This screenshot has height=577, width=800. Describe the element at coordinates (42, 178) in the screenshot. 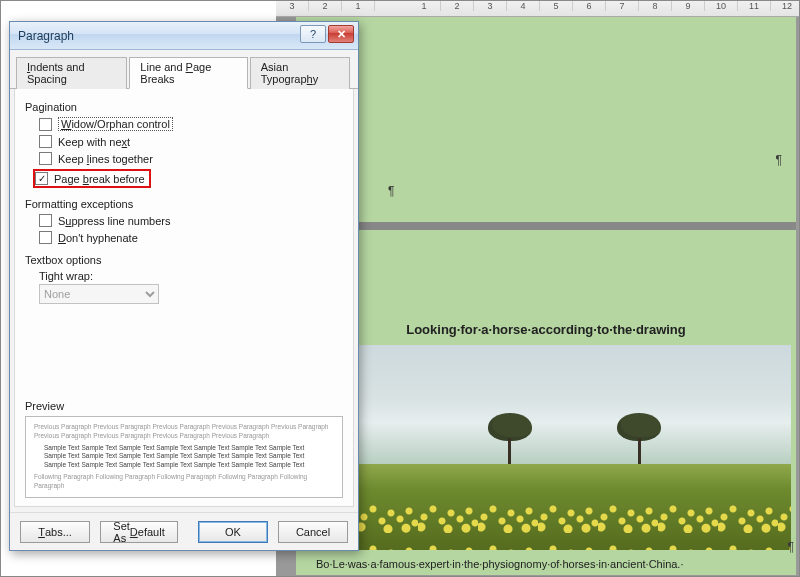

I see `page-break-before-checkbox` at that location.